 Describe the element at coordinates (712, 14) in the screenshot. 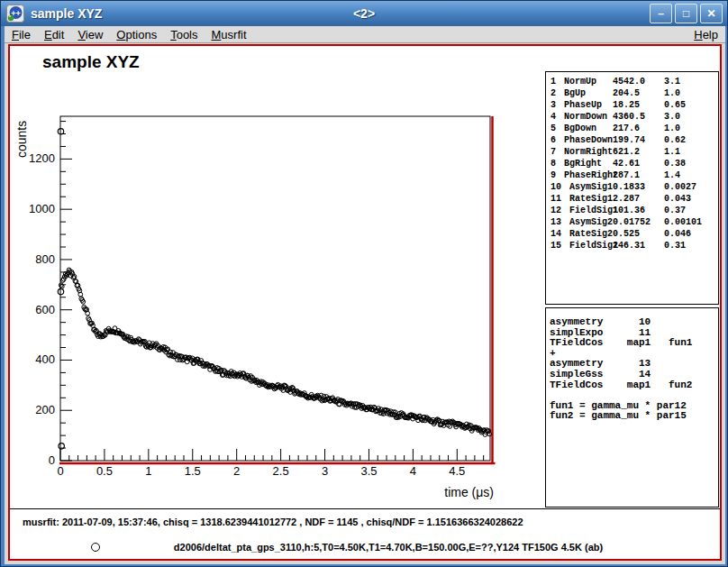

I see `close-button-icon: ✕` at that location.